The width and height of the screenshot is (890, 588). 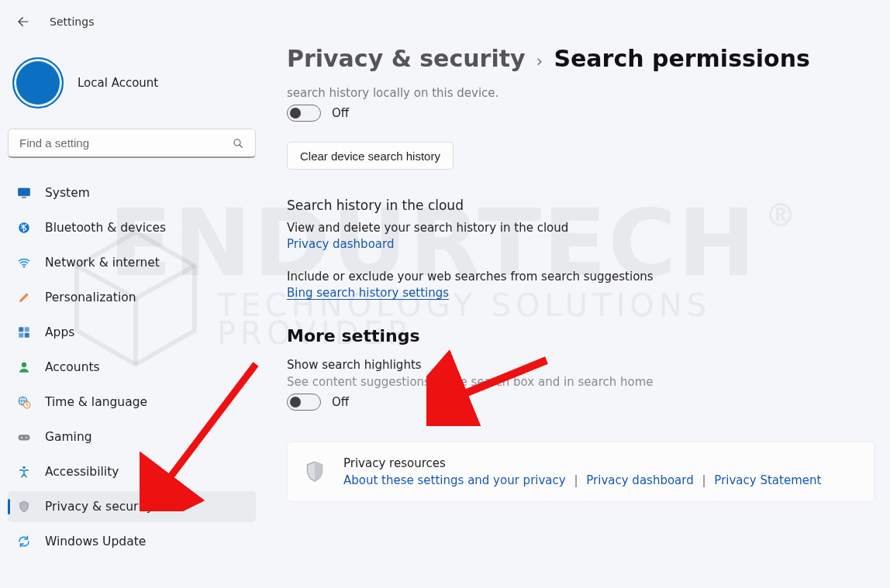 I want to click on search-icon, so click(x=238, y=143).